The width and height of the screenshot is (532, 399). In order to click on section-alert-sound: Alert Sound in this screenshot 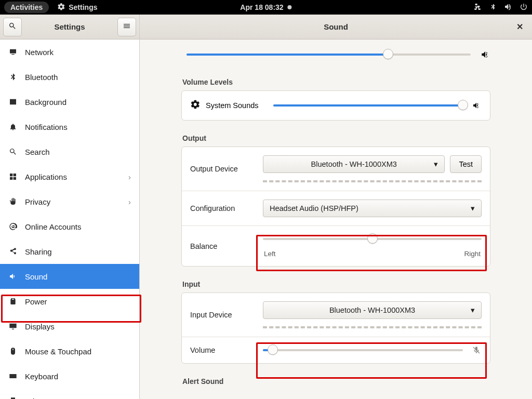, I will do `click(337, 381)`.